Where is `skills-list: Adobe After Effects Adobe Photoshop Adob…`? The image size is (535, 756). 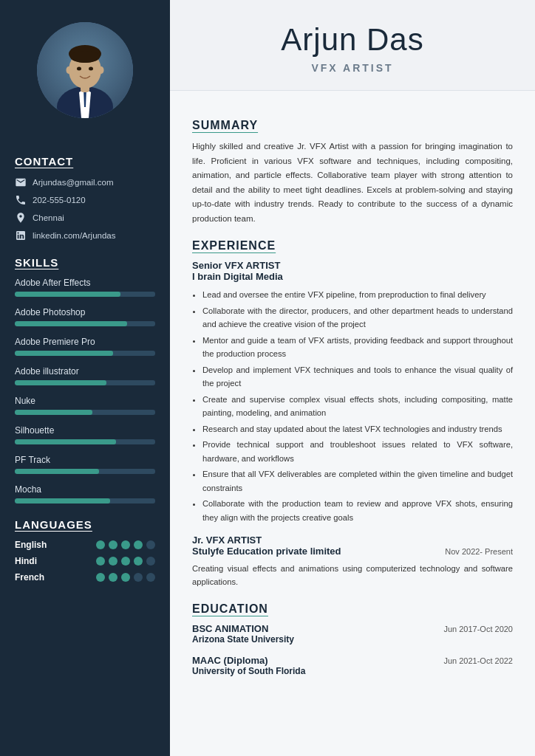
skills-list: Adobe After Effects Adobe Photoshop Adob… is located at coordinates (85, 391).